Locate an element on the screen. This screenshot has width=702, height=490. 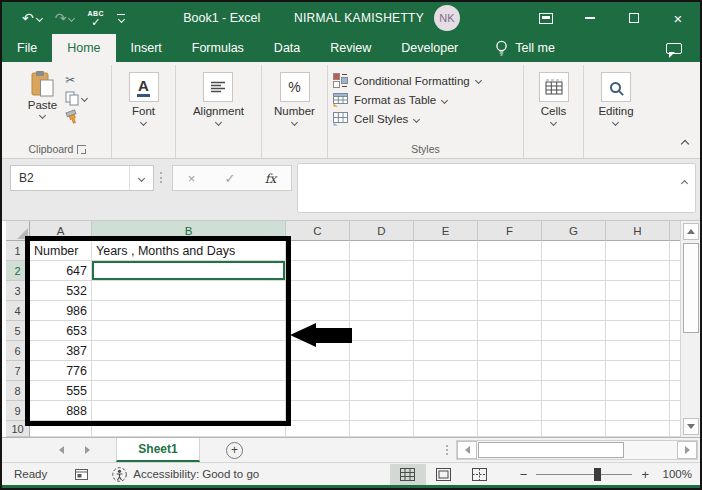
expand-formula-bar-button is located at coordinates (684, 181).